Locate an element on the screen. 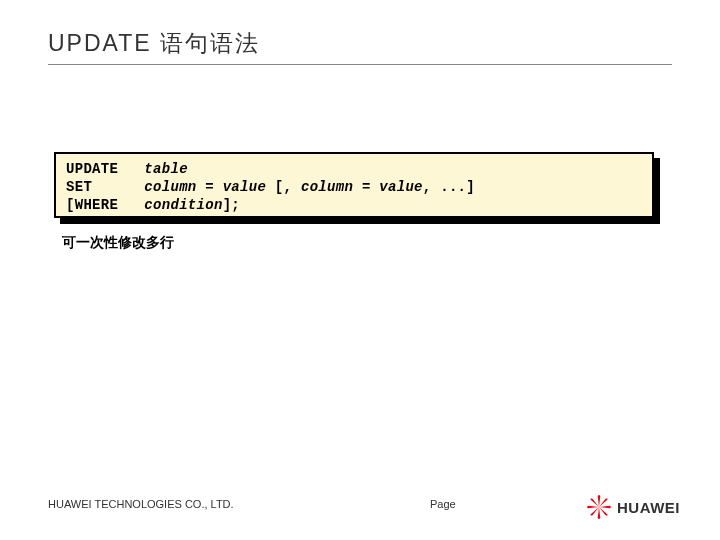 This screenshot has width=720, height=540. slide-title: UPDATE 语句语法 is located at coordinates (154, 44).